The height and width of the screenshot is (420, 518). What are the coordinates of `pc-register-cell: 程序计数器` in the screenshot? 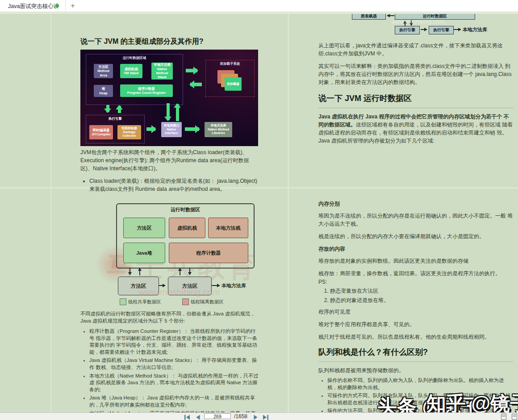 It's located at (209, 253).